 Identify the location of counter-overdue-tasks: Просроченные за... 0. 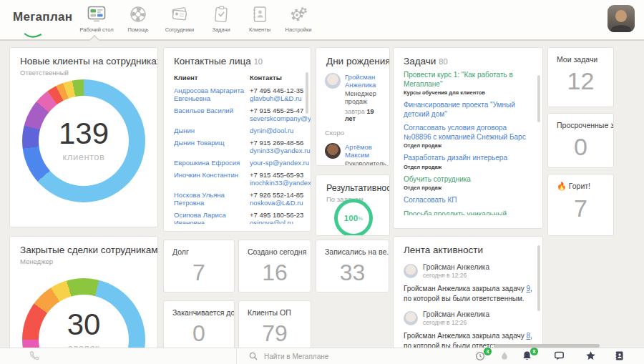
(581, 140).